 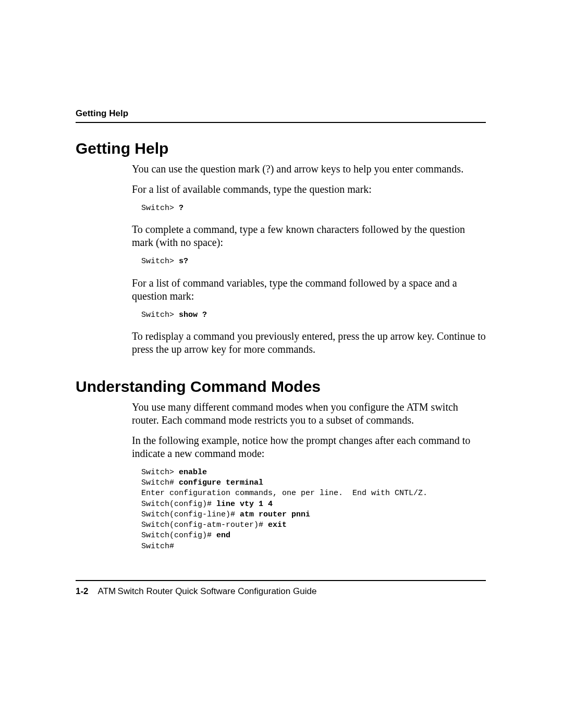 I want to click on modes-body: You use many different command modes whe…, so click(x=309, y=476).